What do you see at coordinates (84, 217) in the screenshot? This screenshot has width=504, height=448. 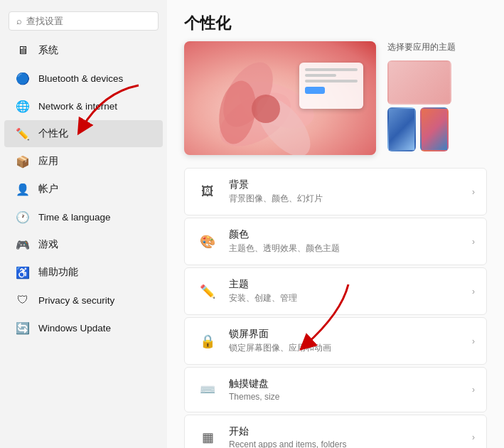 I see `sidebar-item-time: 🕐 Time & language` at bounding box center [84, 217].